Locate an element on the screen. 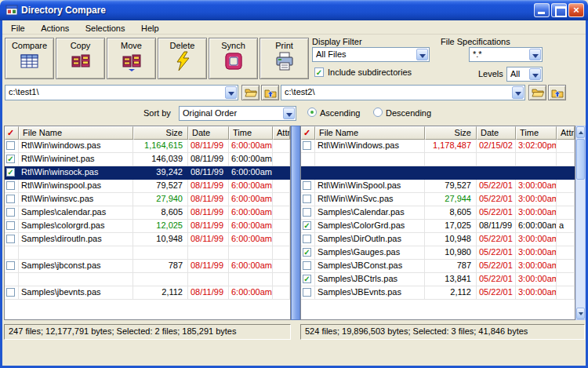 The height and width of the screenshot is (368, 588). file-row: ✓Rtl\Win\winsock.pas39,24208/11/996:00:0… is located at coordinates (147, 173).